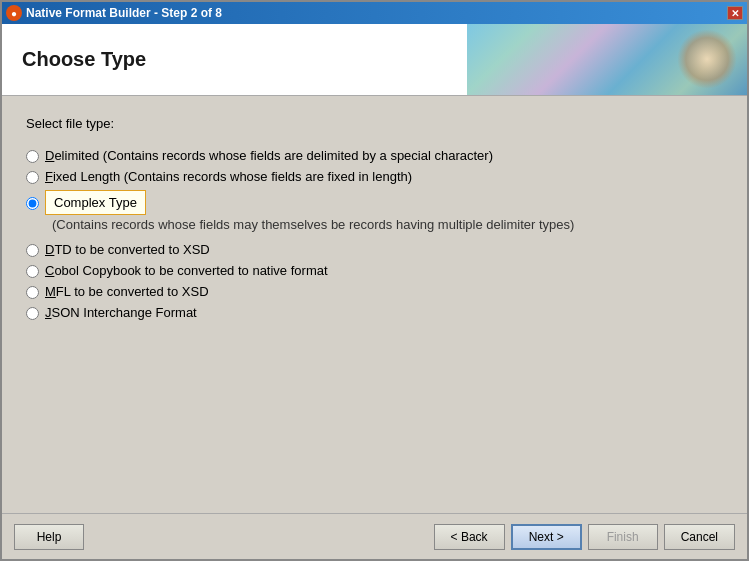  I want to click on footer: Help < Back Next > Finish Cancel, so click(374, 536).